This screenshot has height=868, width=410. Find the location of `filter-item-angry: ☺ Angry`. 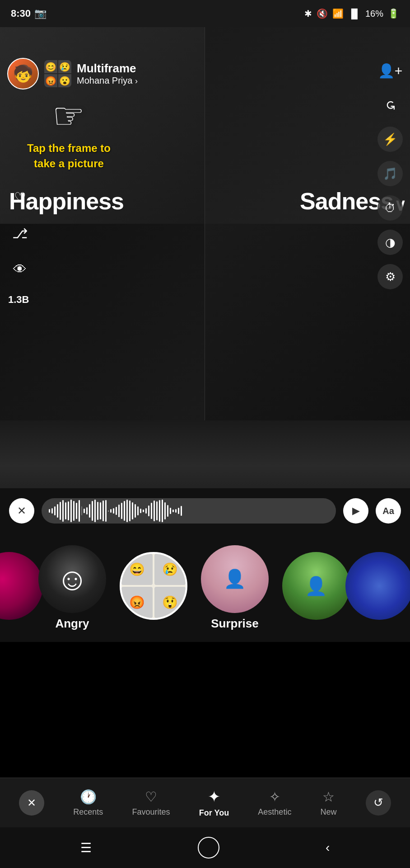

filter-item-angry: ☺ Angry is located at coordinates (72, 588).